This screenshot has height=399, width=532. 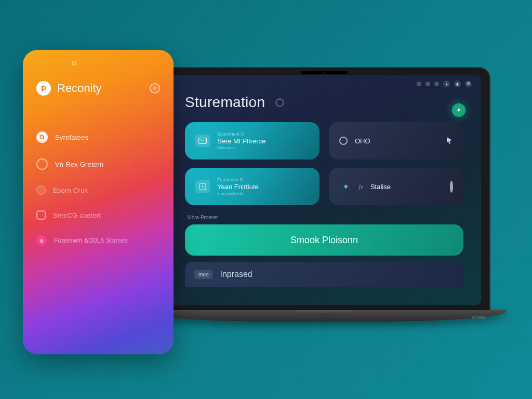 I want to click on ring-icon, so click(x=343, y=141).